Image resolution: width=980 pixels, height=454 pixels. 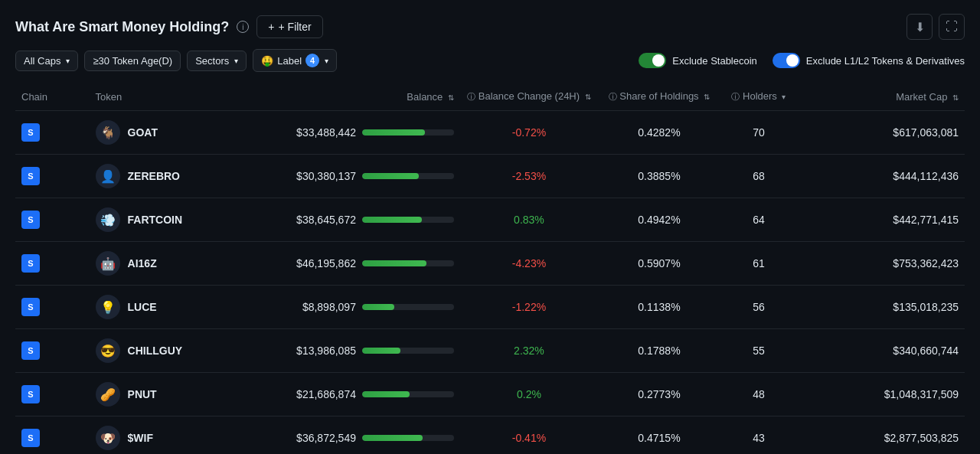 What do you see at coordinates (371, 176) in the screenshot?
I see `balance-cell-1: $30,380,137` at bounding box center [371, 176].